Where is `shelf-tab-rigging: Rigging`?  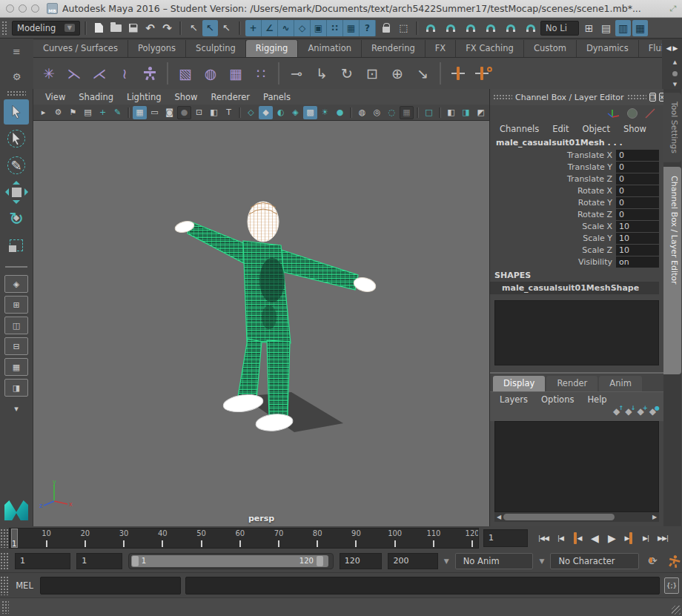 shelf-tab-rigging: Rigging is located at coordinates (273, 49).